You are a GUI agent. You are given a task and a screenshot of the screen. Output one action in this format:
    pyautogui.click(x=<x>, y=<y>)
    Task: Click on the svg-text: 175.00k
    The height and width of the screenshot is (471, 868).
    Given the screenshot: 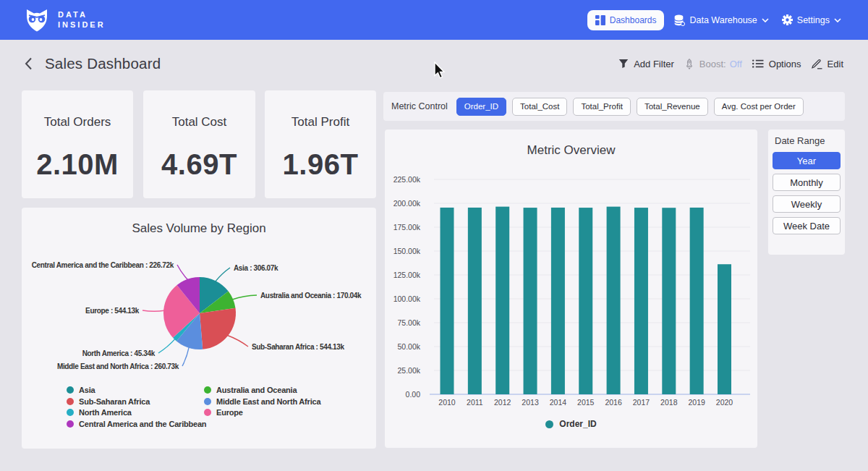 What is the action you would take?
    pyautogui.click(x=407, y=227)
    